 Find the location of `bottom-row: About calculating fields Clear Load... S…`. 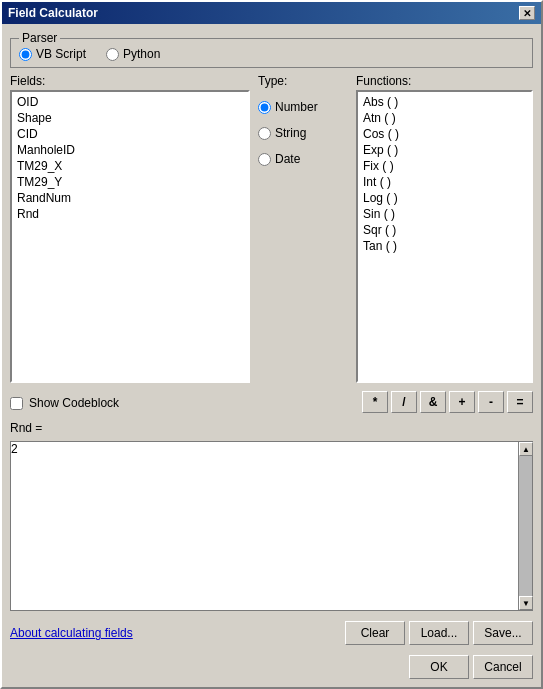

bottom-row: About calculating fields Clear Load... S… is located at coordinates (272, 633).